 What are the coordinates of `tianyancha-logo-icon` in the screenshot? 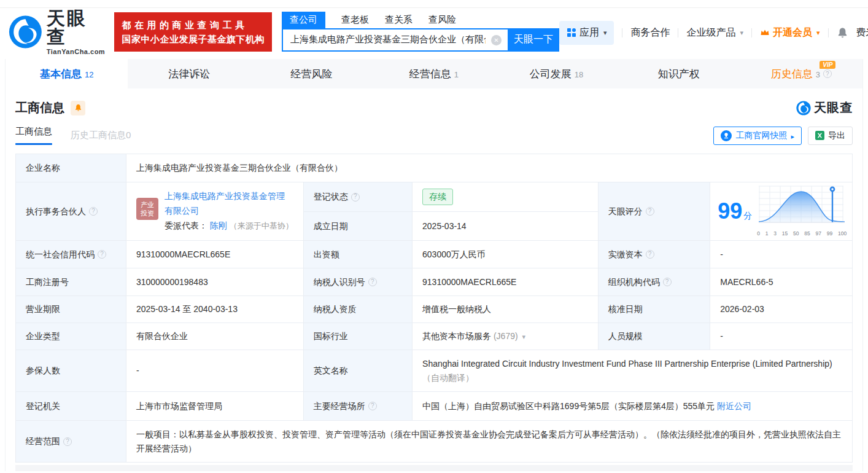 It's located at (26, 32).